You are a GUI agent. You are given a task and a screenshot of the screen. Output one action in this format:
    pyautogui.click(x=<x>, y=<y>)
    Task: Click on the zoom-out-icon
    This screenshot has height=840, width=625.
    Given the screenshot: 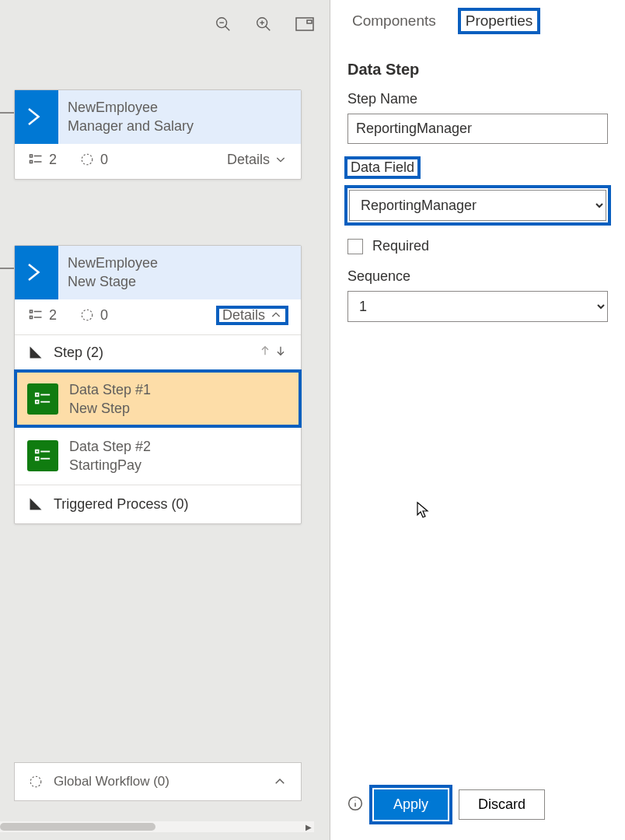 What is the action you would take?
    pyautogui.click(x=223, y=26)
    